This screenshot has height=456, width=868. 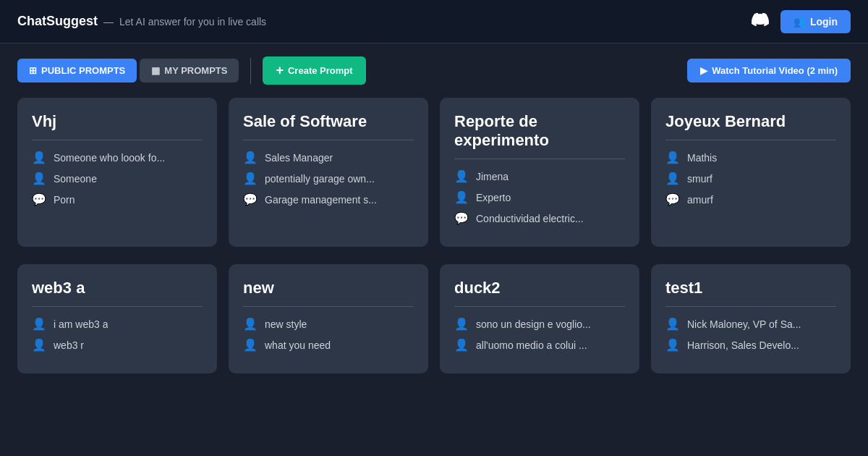 What do you see at coordinates (493, 198) in the screenshot?
I see `card-row-text-2-1: Experto` at bounding box center [493, 198].